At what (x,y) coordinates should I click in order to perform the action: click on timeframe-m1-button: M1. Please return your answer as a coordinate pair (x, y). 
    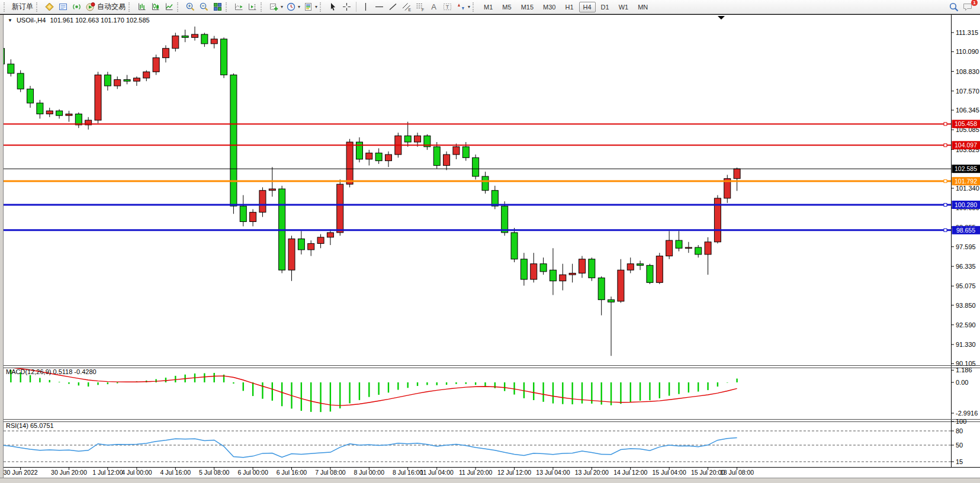
    Looking at the image, I should click on (488, 7).